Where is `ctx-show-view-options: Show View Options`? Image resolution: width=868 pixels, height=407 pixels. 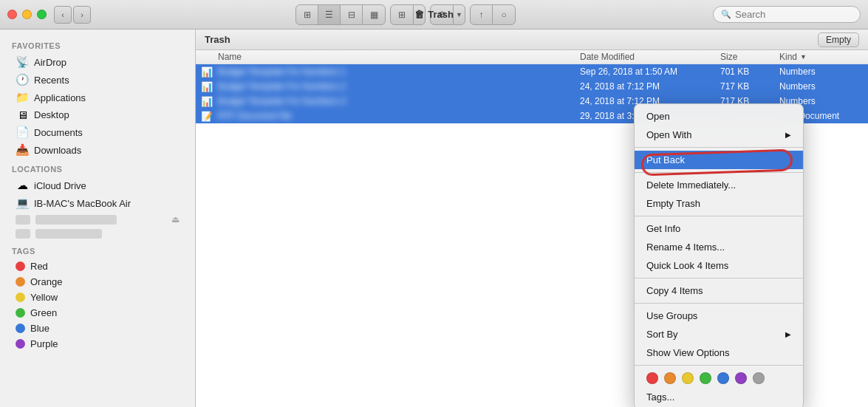
ctx-show-view-options: Show View Options is located at coordinates (719, 353).